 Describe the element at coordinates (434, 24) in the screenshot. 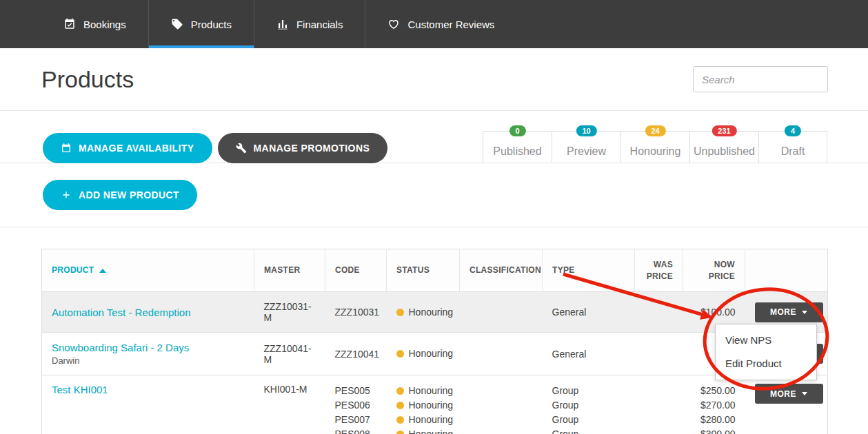

I see `top-nav: Bookings Products Financials Customer Re…` at that location.